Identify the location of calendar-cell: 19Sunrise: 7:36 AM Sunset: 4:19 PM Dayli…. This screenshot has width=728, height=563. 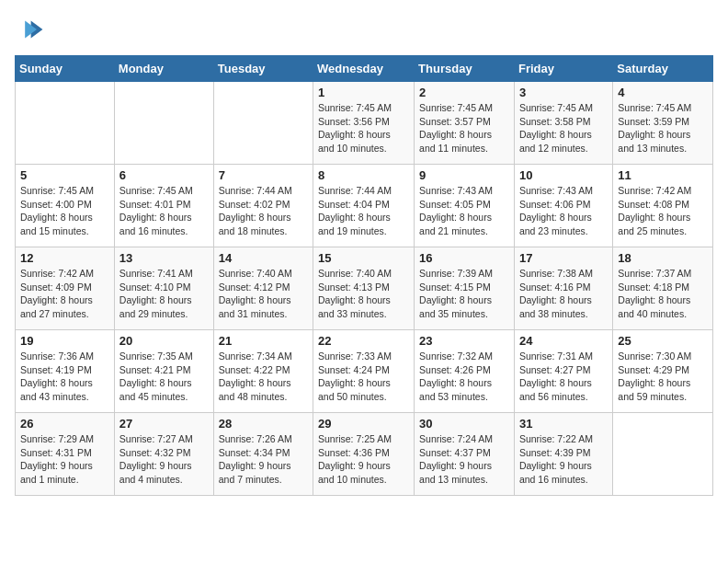
(65, 372).